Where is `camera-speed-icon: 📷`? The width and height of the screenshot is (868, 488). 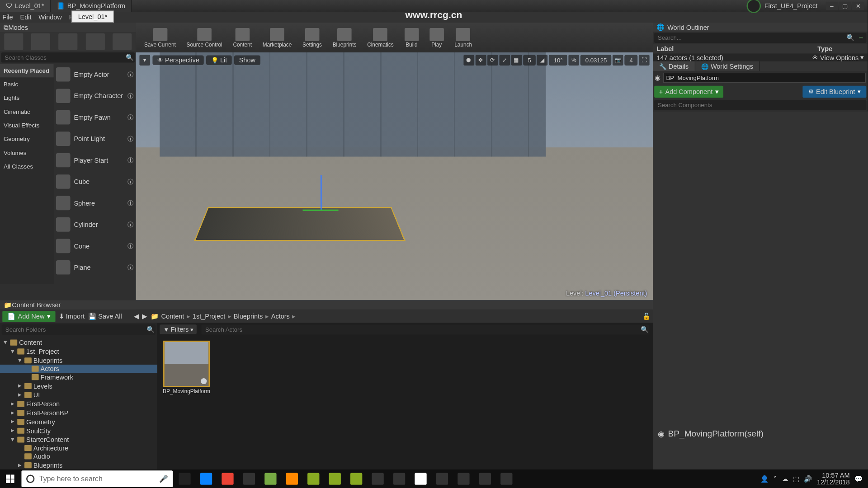
camera-speed-icon: 📷 is located at coordinates (618, 60).